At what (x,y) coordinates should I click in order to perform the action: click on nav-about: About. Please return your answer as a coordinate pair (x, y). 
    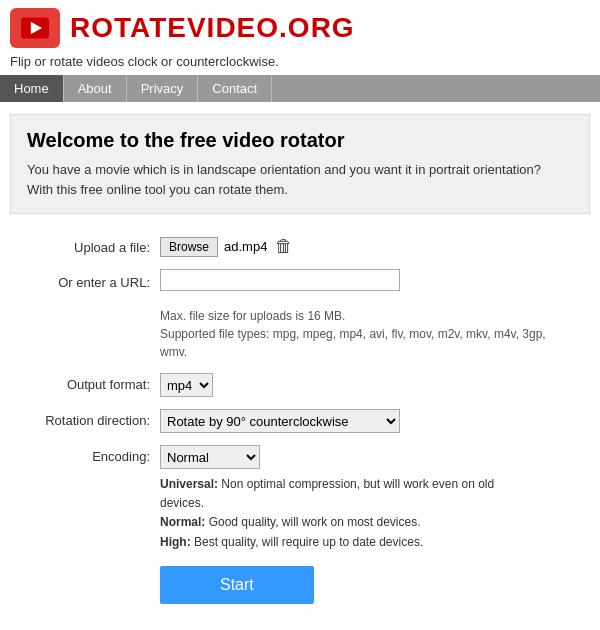
    Looking at the image, I should click on (96, 88).